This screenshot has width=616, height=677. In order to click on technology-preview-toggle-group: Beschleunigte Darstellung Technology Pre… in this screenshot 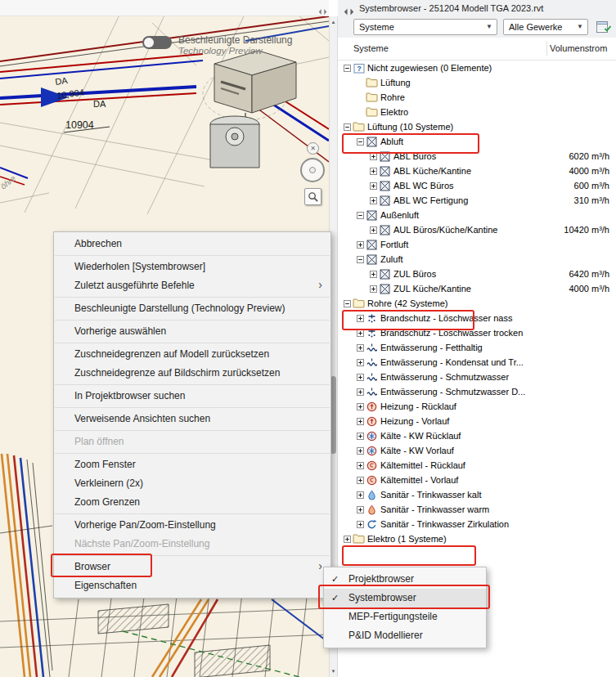, I will do `click(236, 47)`.